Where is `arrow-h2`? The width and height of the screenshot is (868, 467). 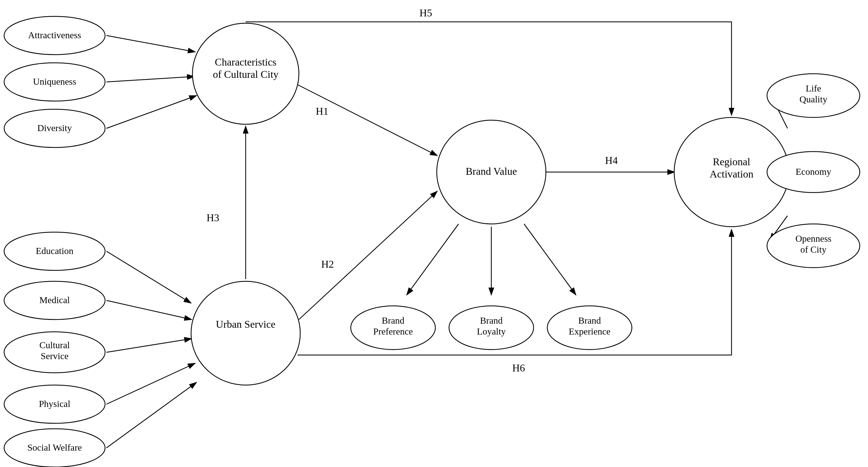 arrow-h2 is located at coordinates (368, 256).